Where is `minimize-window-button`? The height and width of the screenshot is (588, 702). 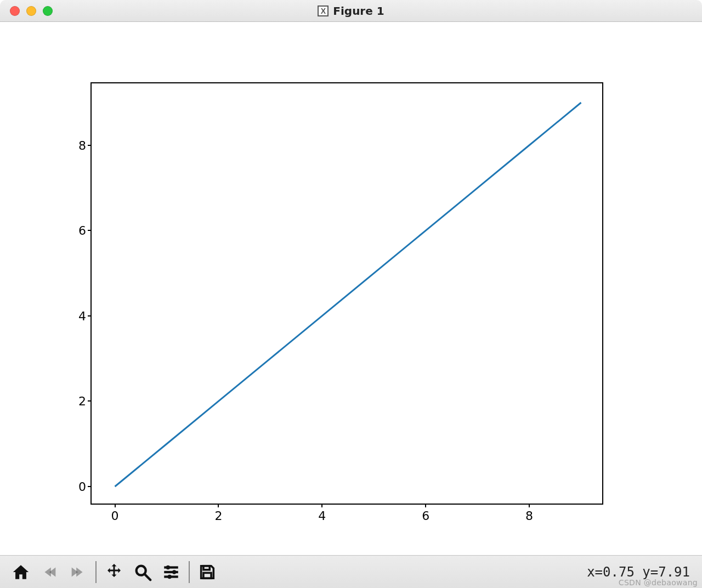
minimize-window-button is located at coordinates (31, 11).